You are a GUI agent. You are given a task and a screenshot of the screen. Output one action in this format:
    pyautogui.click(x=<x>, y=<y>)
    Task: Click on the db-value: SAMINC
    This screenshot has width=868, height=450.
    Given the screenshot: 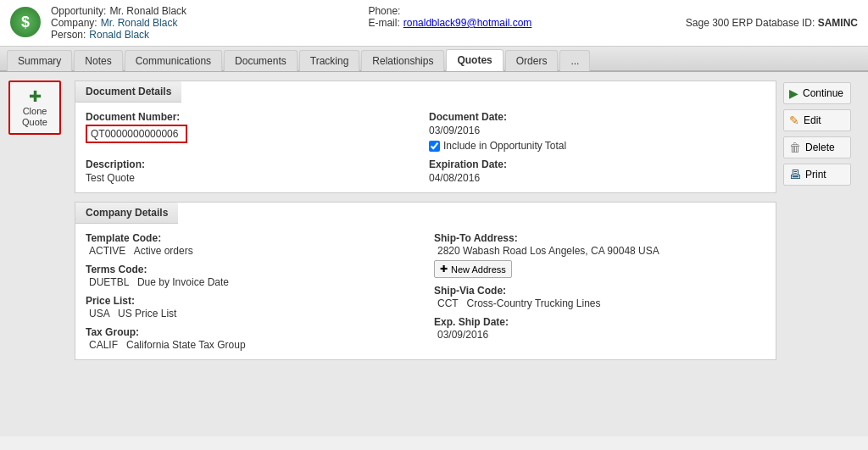 What is the action you would take?
    pyautogui.click(x=837, y=23)
    